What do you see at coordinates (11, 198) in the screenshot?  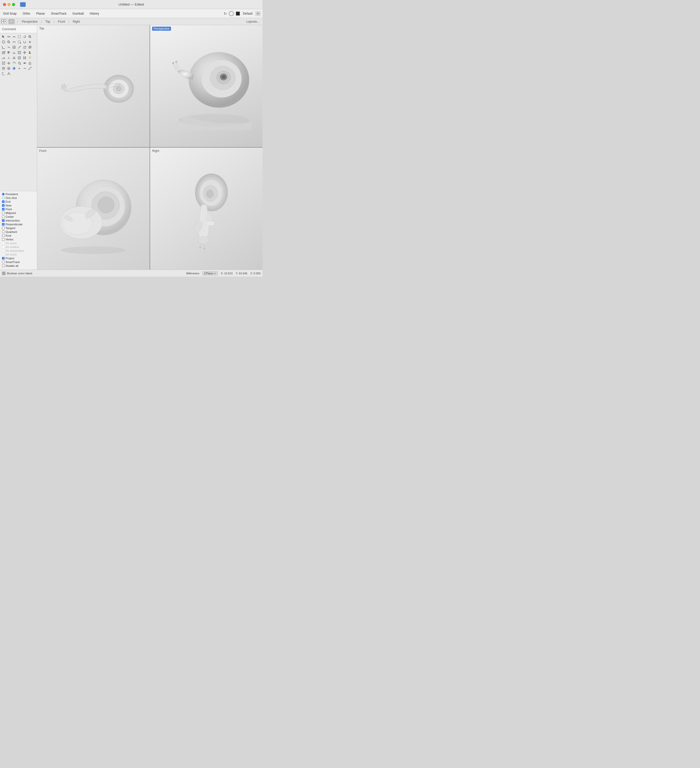 I see `one-shot-label: One shot` at bounding box center [11, 198].